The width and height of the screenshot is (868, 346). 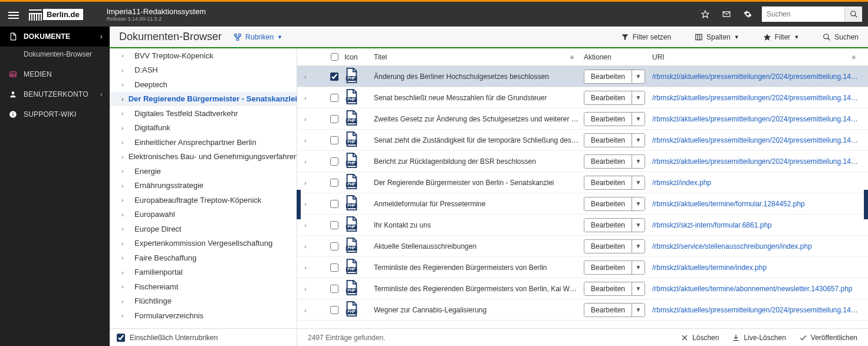 What do you see at coordinates (203, 272) in the screenshot?
I see `tree-item: ›Familienportal•••` at bounding box center [203, 272].